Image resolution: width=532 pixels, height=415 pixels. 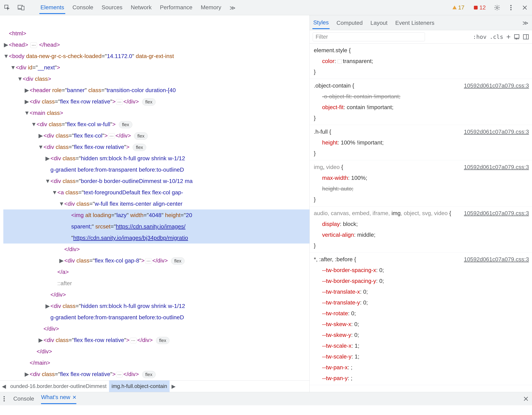 I want to click on dom-tree-line: </main>, so click(x=156, y=363).